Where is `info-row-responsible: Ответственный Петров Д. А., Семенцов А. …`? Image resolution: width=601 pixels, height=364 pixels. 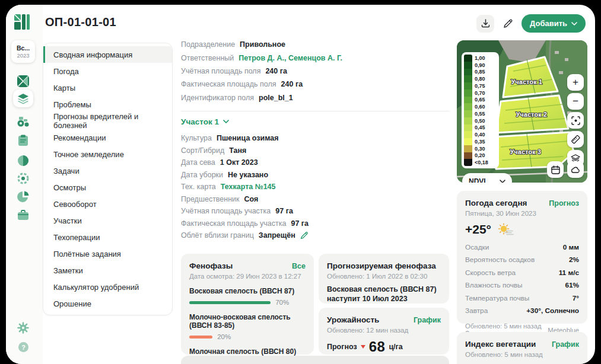
info-row-responsible: Ответственный Петров Д. А., Семенцов А. … is located at coordinates (315, 58).